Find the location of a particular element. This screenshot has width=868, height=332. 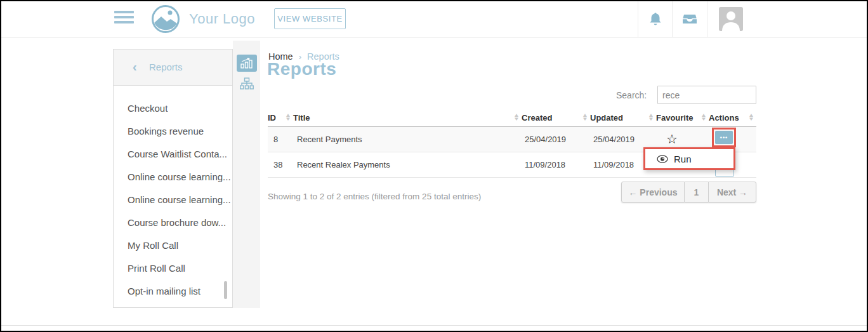

sidebar-item-online-course-1: Online course learning... is located at coordinates (173, 177).